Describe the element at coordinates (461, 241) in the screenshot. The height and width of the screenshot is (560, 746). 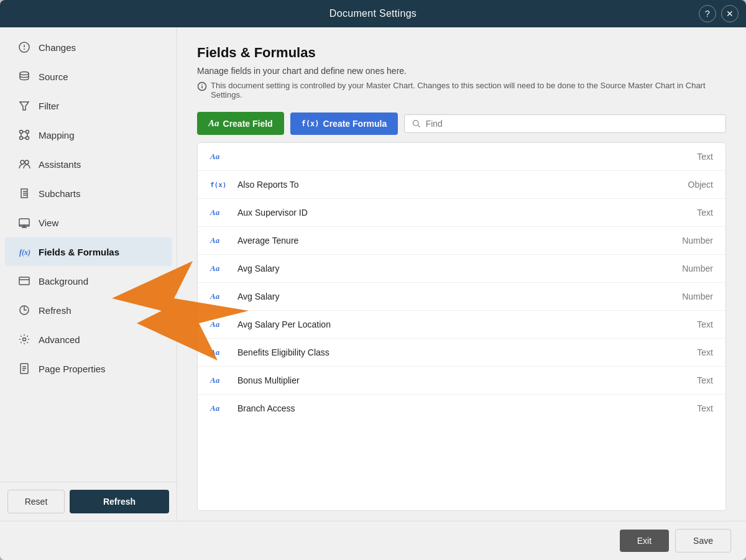
I see `table-row: Aa Average Tenure Number` at that location.